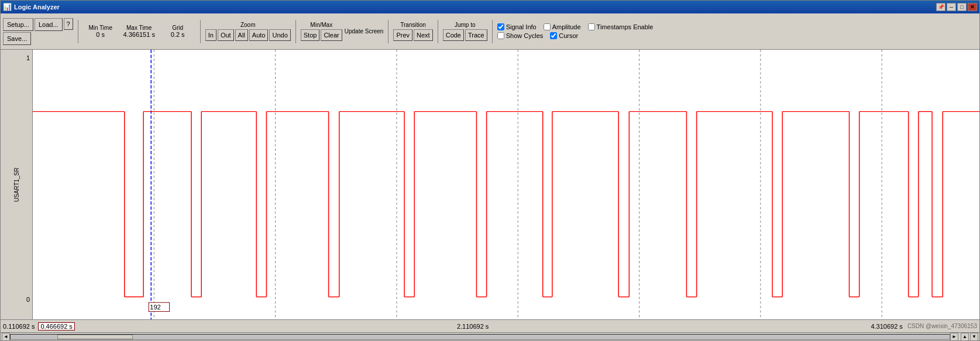 The image size is (980, 341). Describe the element at coordinates (951, 7) in the screenshot. I see `minimize-button: ─` at that location.